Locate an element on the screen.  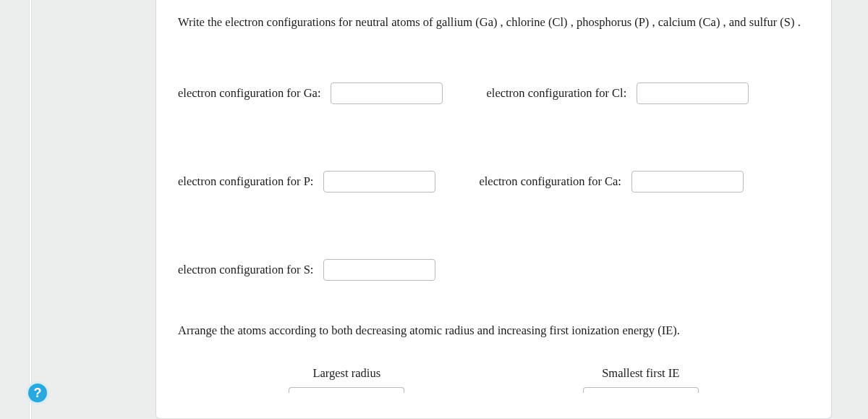
rank-dropzone-right is located at coordinates (641, 390).